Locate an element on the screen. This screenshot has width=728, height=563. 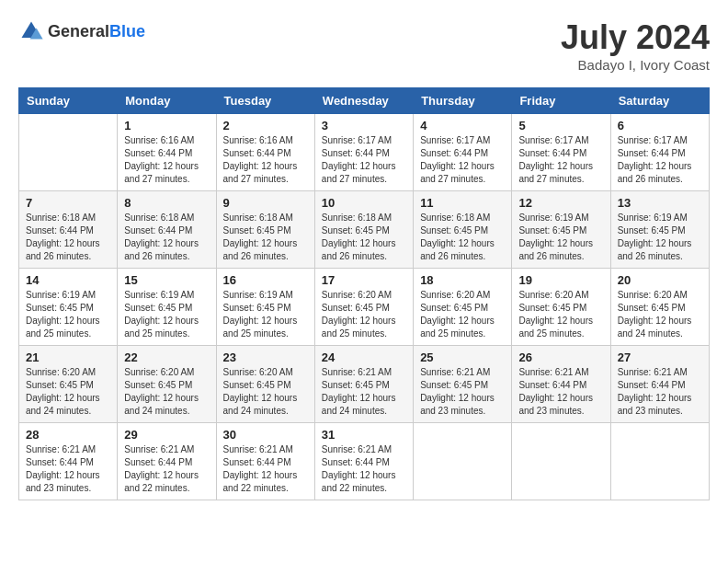
day-number: 11 is located at coordinates (462, 202).